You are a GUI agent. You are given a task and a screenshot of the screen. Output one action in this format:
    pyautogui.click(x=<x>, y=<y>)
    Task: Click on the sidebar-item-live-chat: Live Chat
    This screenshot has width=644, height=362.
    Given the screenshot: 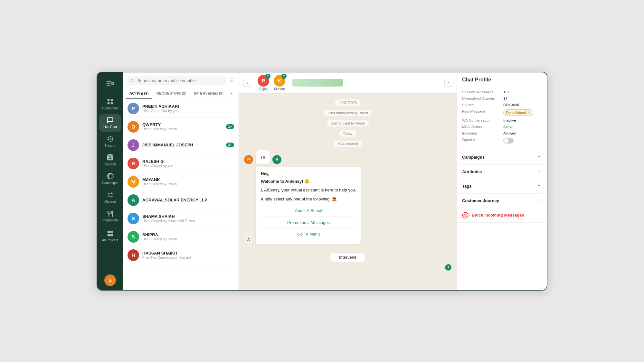 What is the action you would take?
    pyautogui.click(x=110, y=123)
    